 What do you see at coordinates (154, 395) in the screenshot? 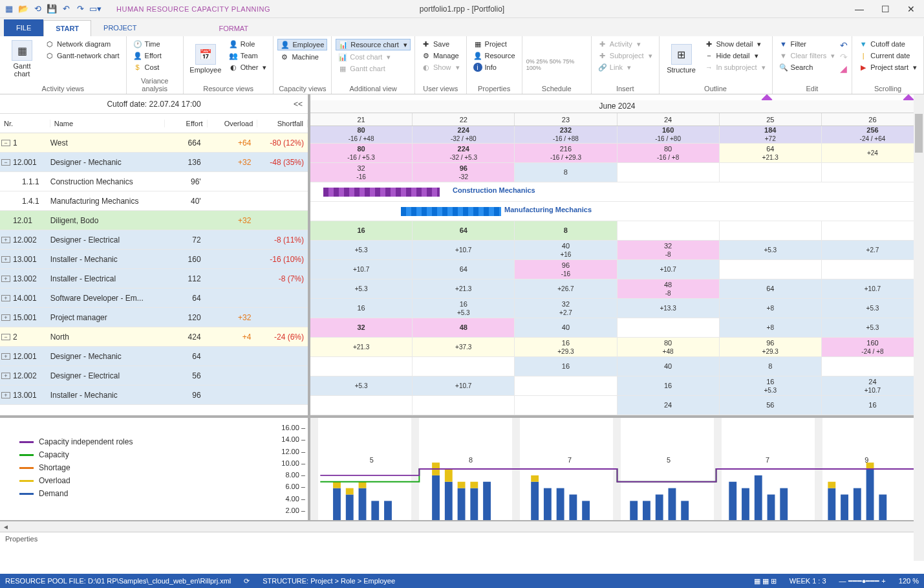
I see `table-row: +13.001Installer - Mechanic96` at bounding box center [154, 395].